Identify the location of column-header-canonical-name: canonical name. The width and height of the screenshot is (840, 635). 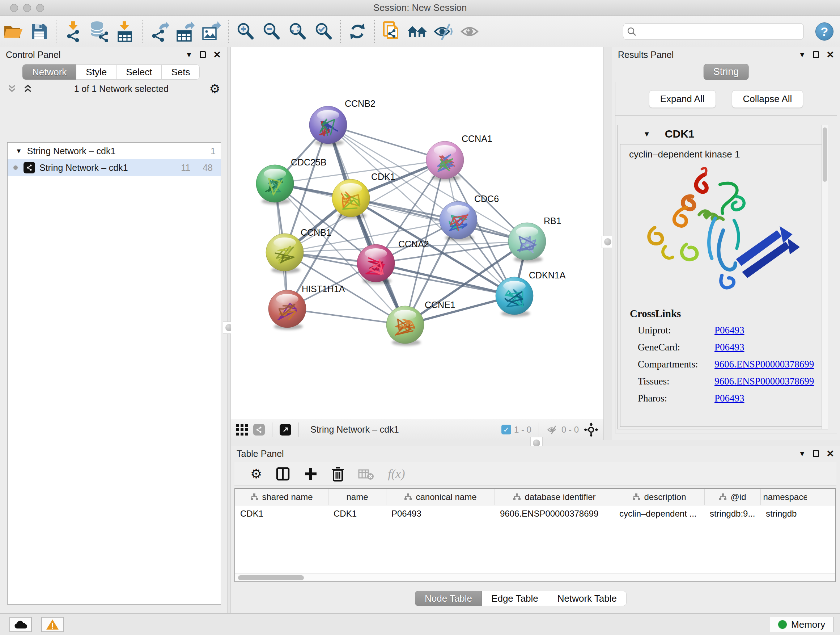
(441, 497).